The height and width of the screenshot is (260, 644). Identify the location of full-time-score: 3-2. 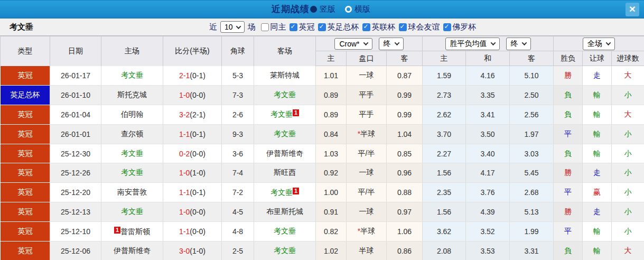
(184, 115).